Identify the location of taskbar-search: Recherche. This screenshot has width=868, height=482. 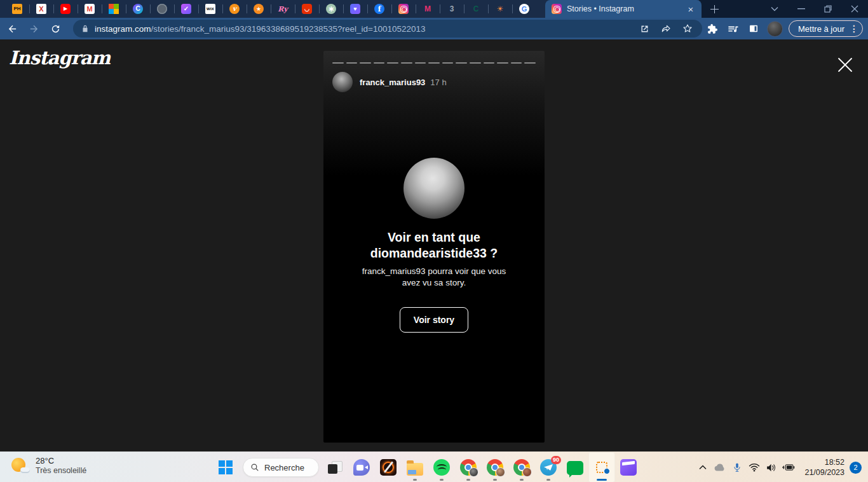
(281, 467).